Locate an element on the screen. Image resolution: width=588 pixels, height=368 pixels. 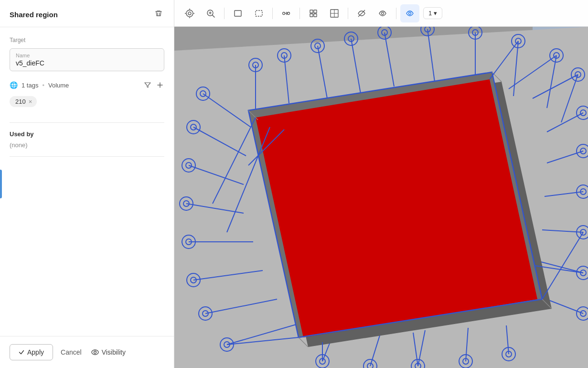
checkmark-icon is located at coordinates (21, 352).